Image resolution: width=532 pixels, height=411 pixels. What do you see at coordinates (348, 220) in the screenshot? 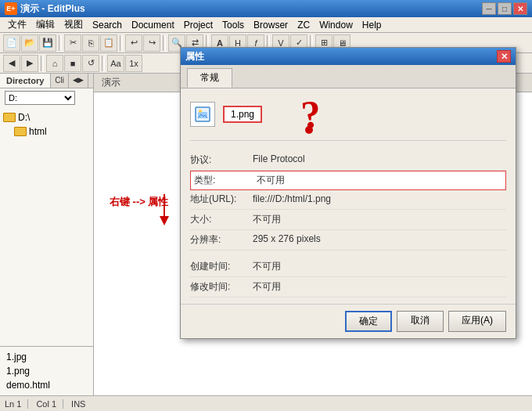
I see `prop-size: 大小: 不可用` at bounding box center [348, 220].